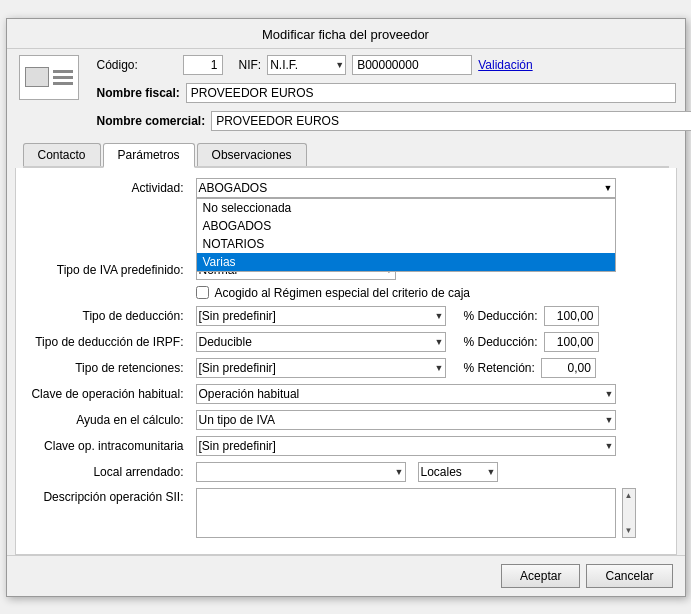  Describe the element at coordinates (429, 316) in the screenshot. I see `tipo-deduccion-control: [Sin predefinir] Deducible No deducible …` at that location.